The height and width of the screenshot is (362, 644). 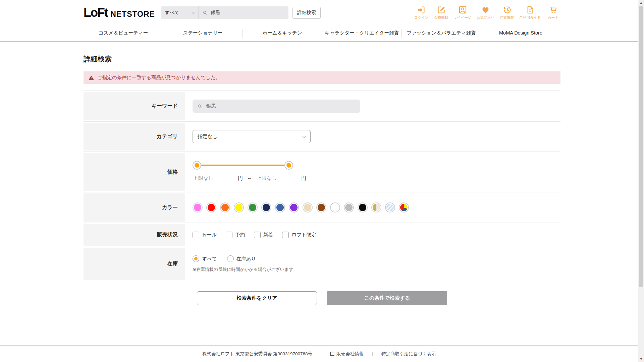 What do you see at coordinates (276, 106) in the screenshot?
I see `keyword-input-wrap` at bounding box center [276, 106].